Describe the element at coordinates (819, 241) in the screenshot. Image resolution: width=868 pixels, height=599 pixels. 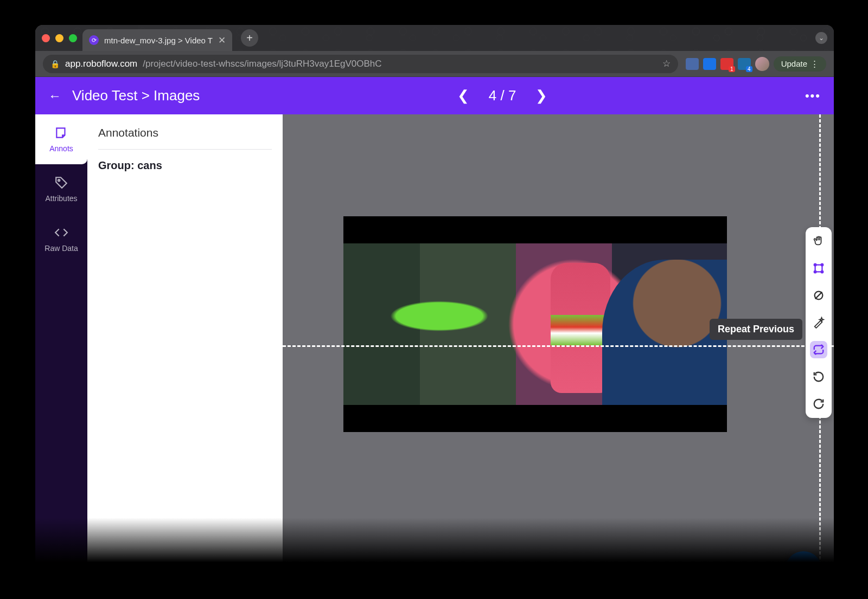
I see `hand-icon` at that location.